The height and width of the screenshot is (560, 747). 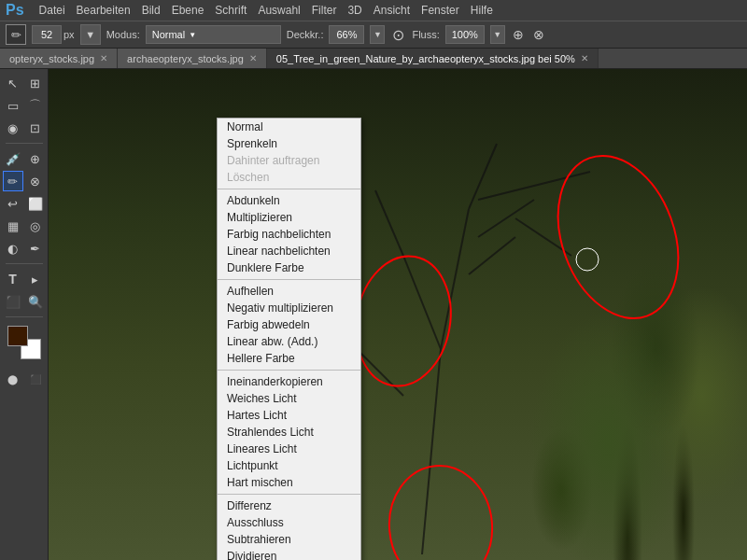 I want to click on modus-arrow: ▼, so click(x=192, y=35).